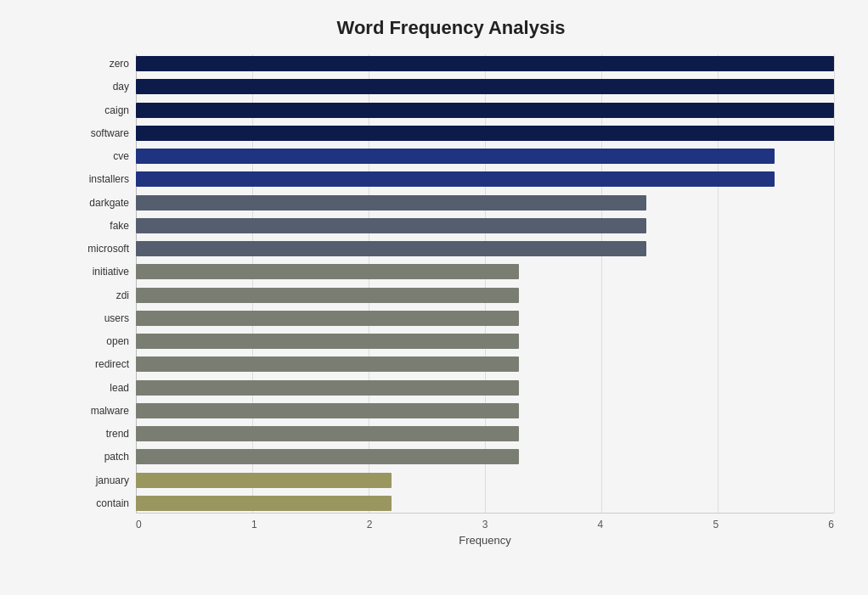 The width and height of the screenshot is (868, 595). I want to click on bar-label: lead, so click(102, 388).